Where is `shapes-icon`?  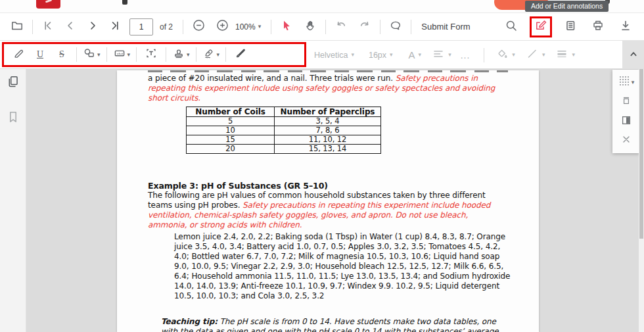 shapes-icon is located at coordinates (89, 55).